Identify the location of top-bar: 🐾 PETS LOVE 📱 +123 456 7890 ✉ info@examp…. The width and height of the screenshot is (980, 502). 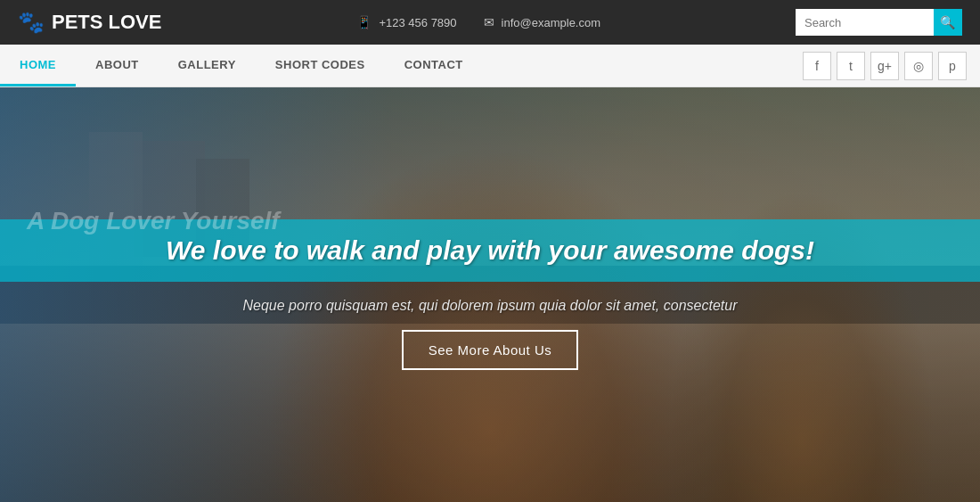
(490, 22).